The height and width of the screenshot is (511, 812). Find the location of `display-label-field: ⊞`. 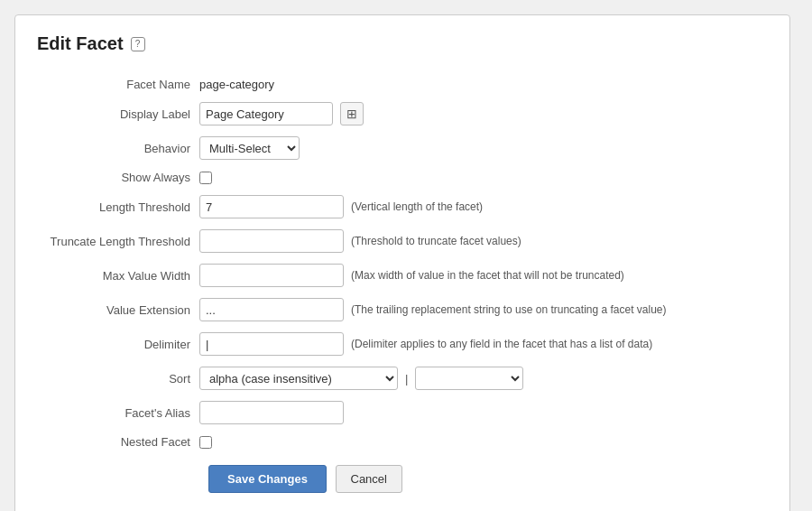

display-label-field: ⊞ is located at coordinates (484, 114).